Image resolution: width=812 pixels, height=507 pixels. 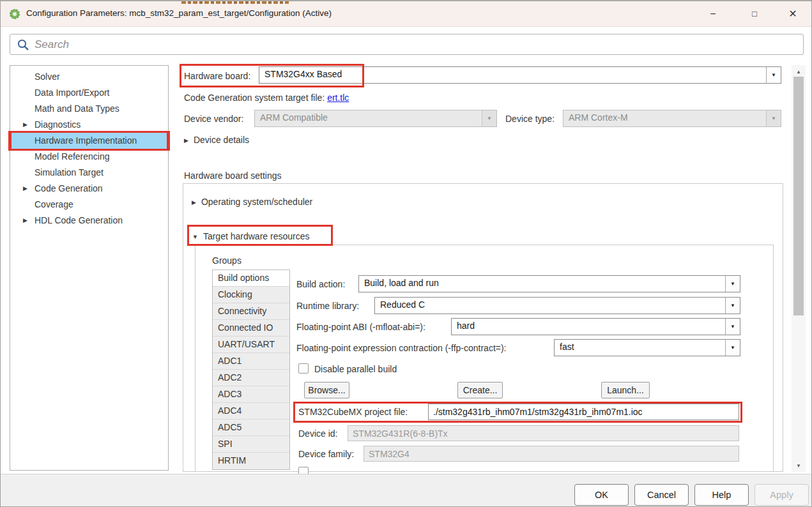 What do you see at coordinates (251, 411) in the screenshot?
I see `group-item-adc4: ADC4` at bounding box center [251, 411].